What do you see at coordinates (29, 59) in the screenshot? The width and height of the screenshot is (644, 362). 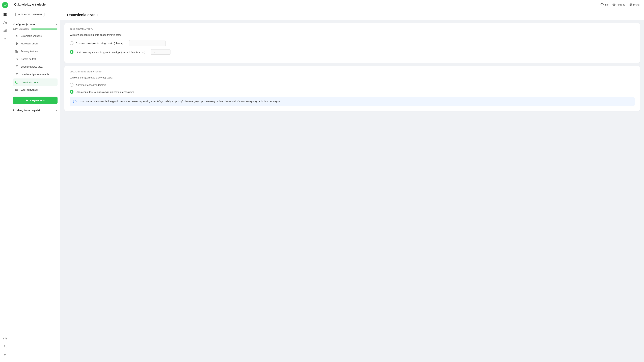 I see `sidebar-label-dostep-do-testu: Dostęp do testu` at bounding box center [29, 59].